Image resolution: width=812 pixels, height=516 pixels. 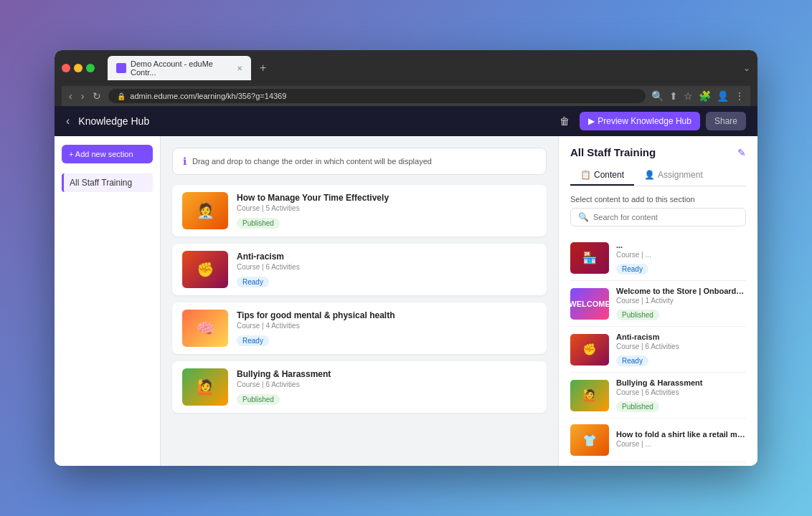 What do you see at coordinates (658, 161) in the screenshot?
I see `panel-header: All Staff Training ✎ 📋 Content 👤 Assignm…` at bounding box center [658, 161].